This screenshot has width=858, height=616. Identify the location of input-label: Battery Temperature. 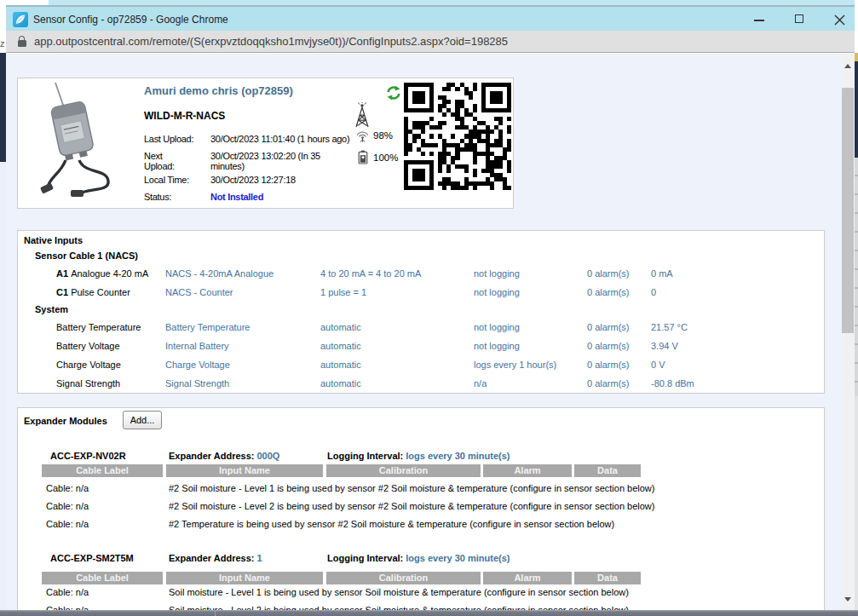
(99, 327).